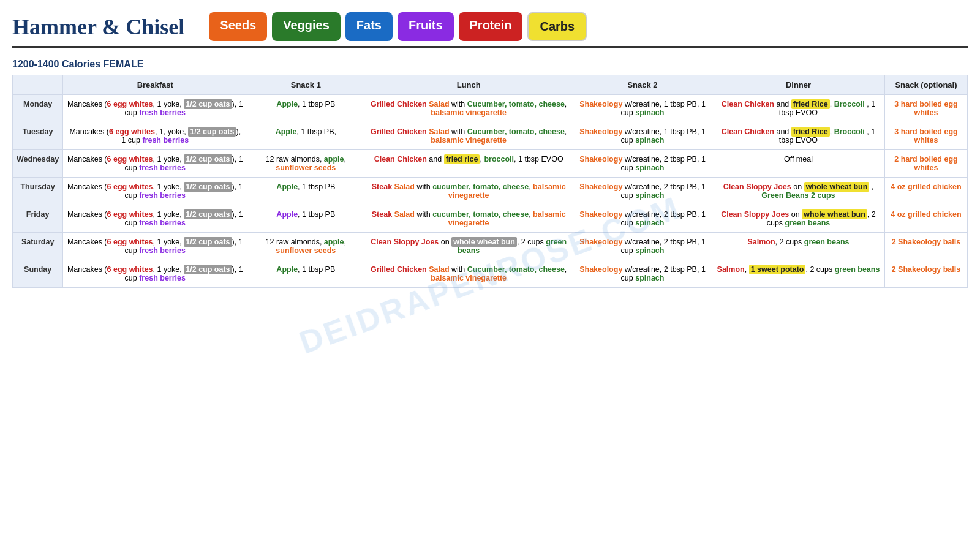 This screenshot has width=980, height=550. What do you see at coordinates (926, 136) in the screenshot?
I see `snack-opt-tuesday: 3 hard boiled egg whites` at bounding box center [926, 136].